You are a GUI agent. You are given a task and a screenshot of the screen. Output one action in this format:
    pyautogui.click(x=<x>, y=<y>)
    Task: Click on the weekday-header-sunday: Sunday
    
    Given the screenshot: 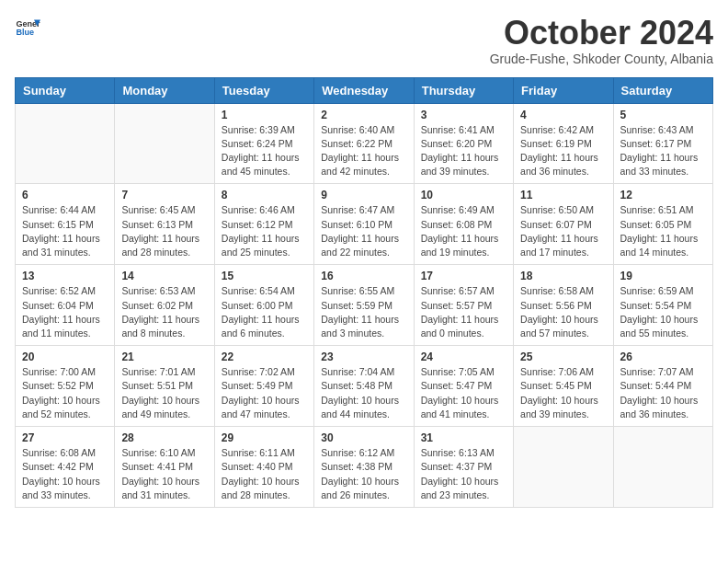 What is the action you would take?
    pyautogui.click(x=65, y=90)
    